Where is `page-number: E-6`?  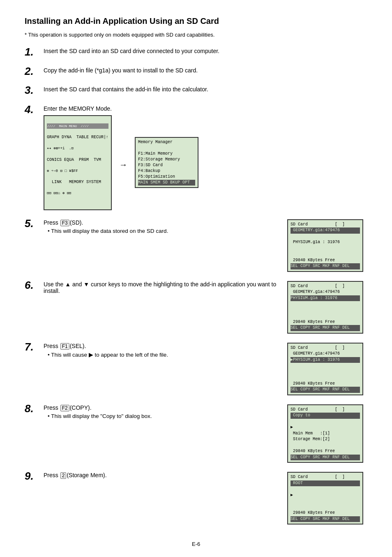
page-number: E-6 is located at coordinates (196, 544).